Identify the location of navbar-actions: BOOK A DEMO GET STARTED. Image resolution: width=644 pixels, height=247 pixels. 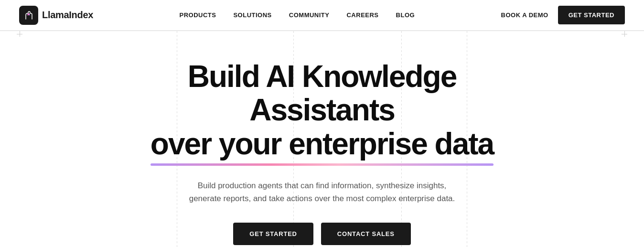
(563, 15).